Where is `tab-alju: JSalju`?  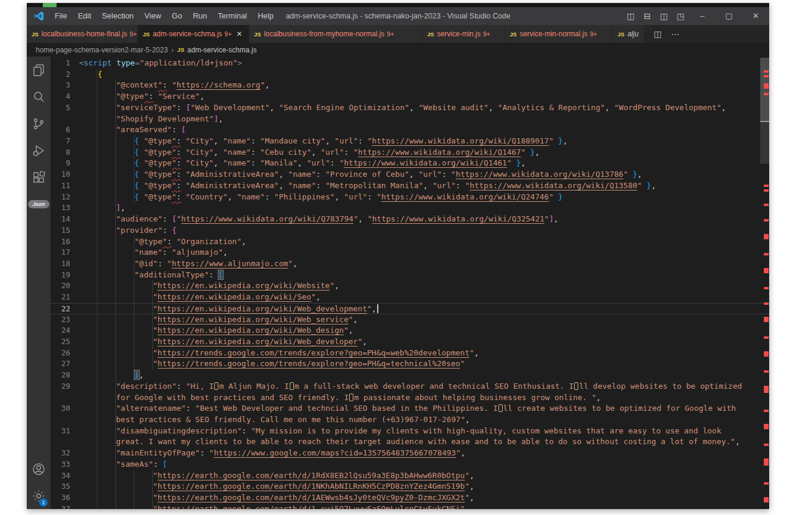
tab-alju: JSalju is located at coordinates (628, 34).